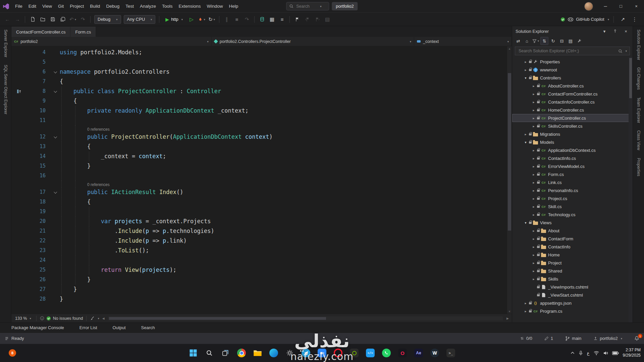 The height and width of the screenshot is (362, 644). Describe the element at coordinates (509, 180) in the screenshot. I see `editor-vertical-scrollbar: ▲ ▼` at that location.